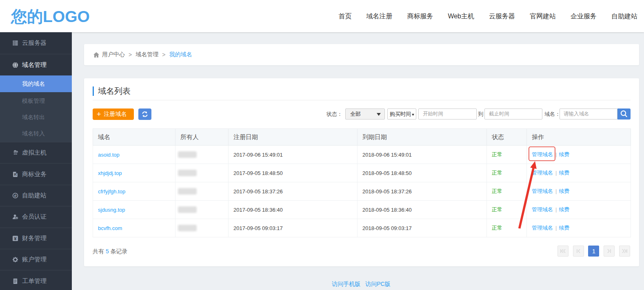 The width and height of the screenshot is (644, 290). Describe the element at coordinates (16, 196) in the screenshot. I see `svg-text: e` at that location.